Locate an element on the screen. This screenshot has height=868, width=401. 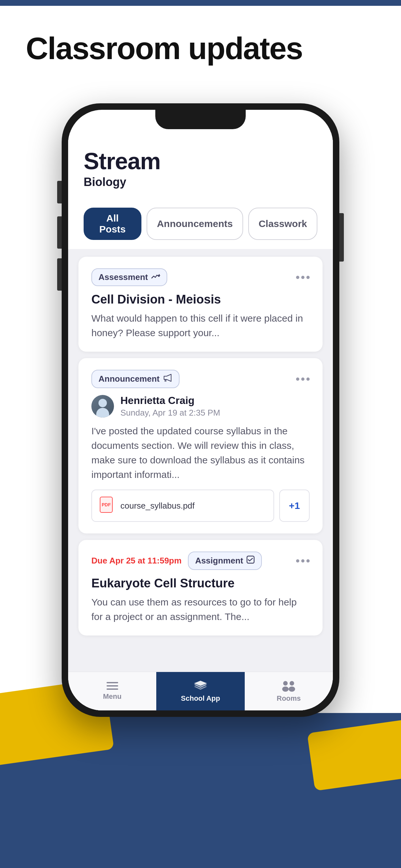
assignment-body: You can use them as resources to go to f… is located at coordinates (201, 609).